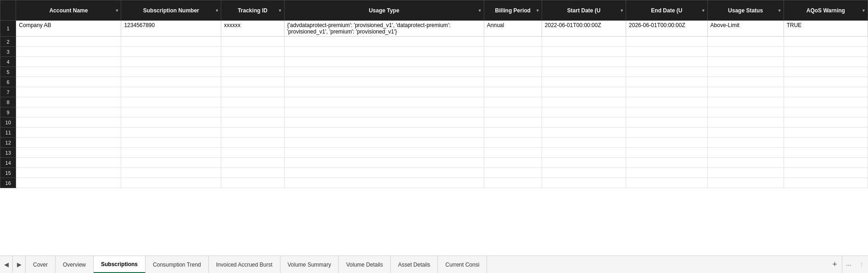  What do you see at coordinates (779, 11) in the screenshot?
I see `col-H-filter-icon: ▼` at bounding box center [779, 11].